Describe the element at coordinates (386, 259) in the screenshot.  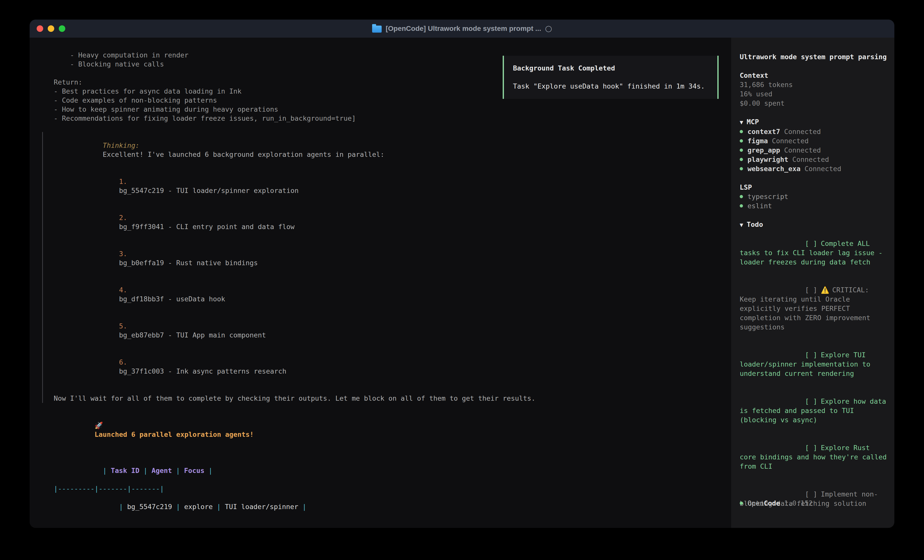
I see `thinking-list-item: 3. bg_b0effa19 - Rust native bindings` at that location.